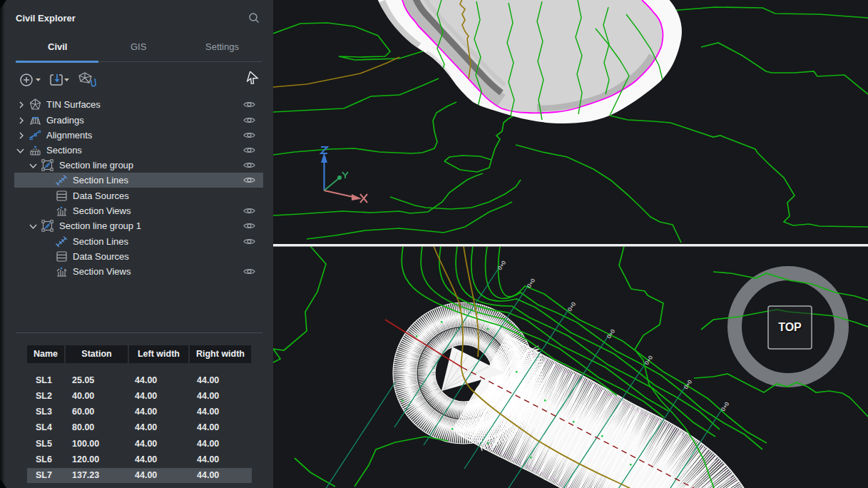 This screenshot has width=868, height=488. What do you see at coordinates (790, 327) in the screenshot?
I see `svg-text: TOP` at bounding box center [790, 327].